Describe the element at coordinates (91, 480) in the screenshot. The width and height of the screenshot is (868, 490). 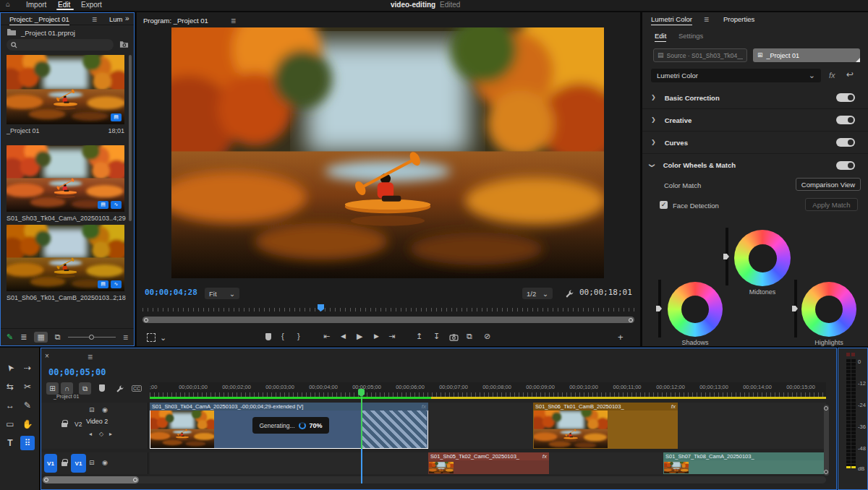
I see `timeline-scroll-thumb` at that location.